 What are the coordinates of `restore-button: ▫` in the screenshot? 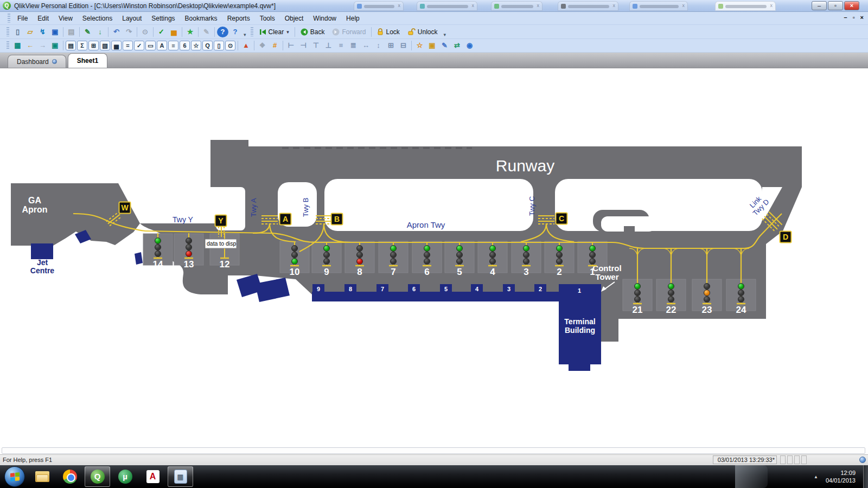 It's located at (835, 5).